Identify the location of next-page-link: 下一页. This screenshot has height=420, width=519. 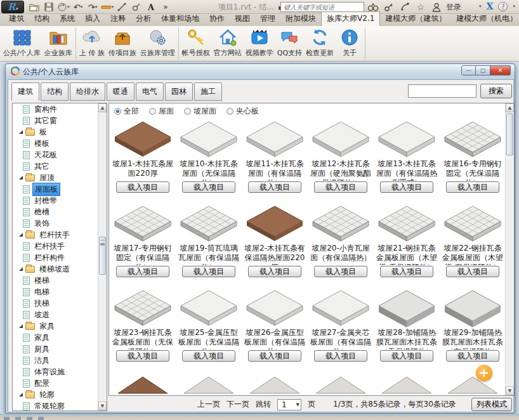
(238, 405).